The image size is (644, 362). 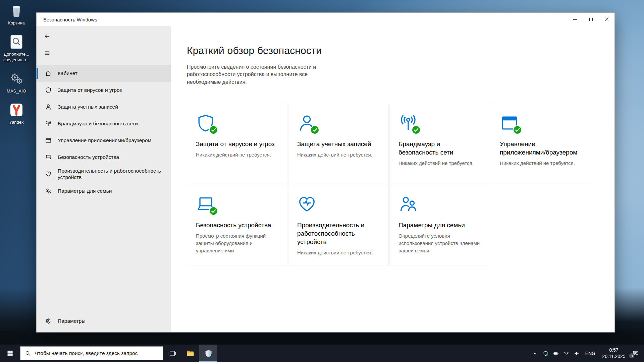 I want to click on wifi-icon, so click(x=567, y=353).